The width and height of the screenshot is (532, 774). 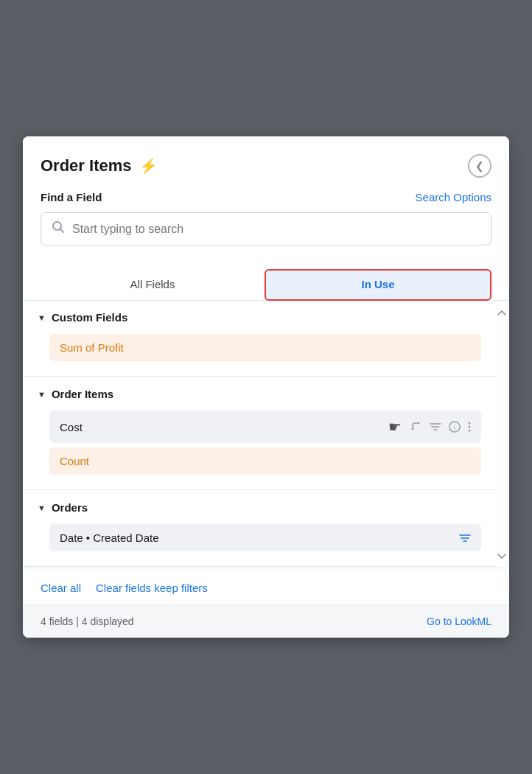 I want to click on field-sum-of-profit: Sum of Profit, so click(x=265, y=348).